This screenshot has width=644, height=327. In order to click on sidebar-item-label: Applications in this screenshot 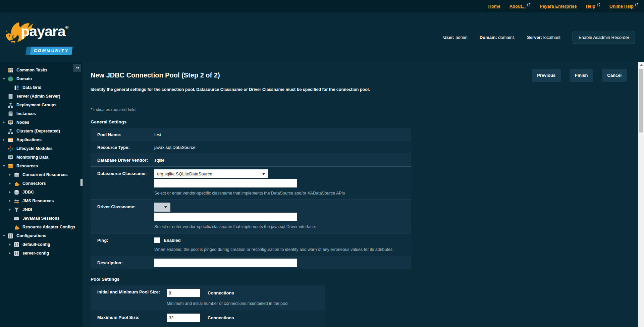, I will do `click(29, 140)`.